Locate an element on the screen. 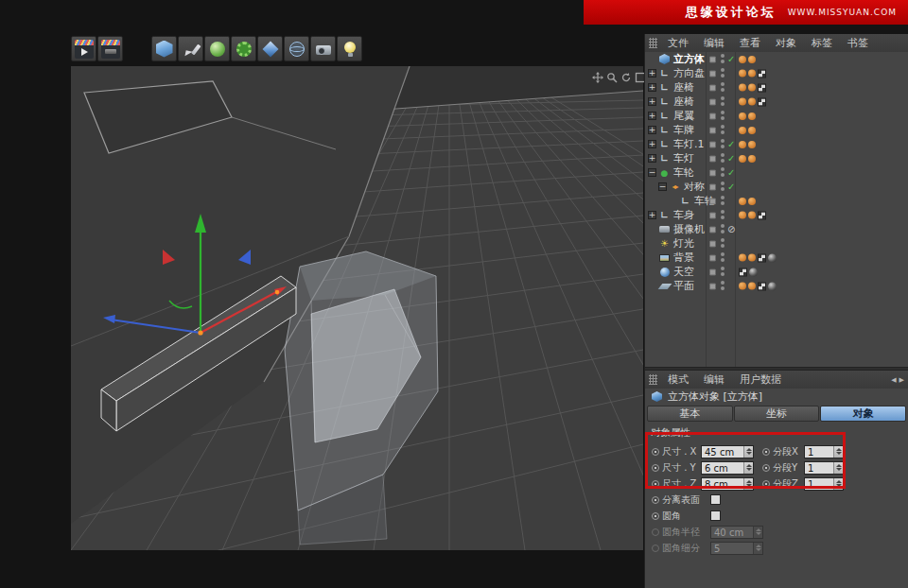 The image size is (908, 588). object-row: +∟尾翼 is located at coordinates (777, 115).